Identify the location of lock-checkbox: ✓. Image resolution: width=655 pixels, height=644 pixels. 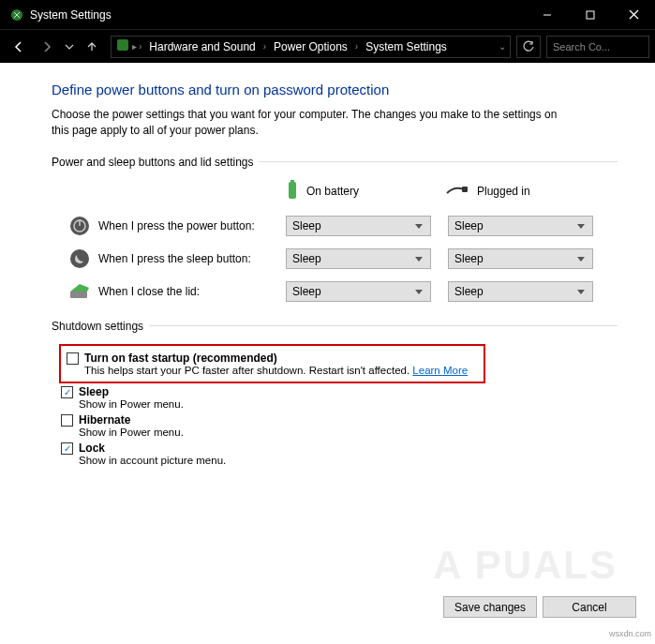
(67, 448).